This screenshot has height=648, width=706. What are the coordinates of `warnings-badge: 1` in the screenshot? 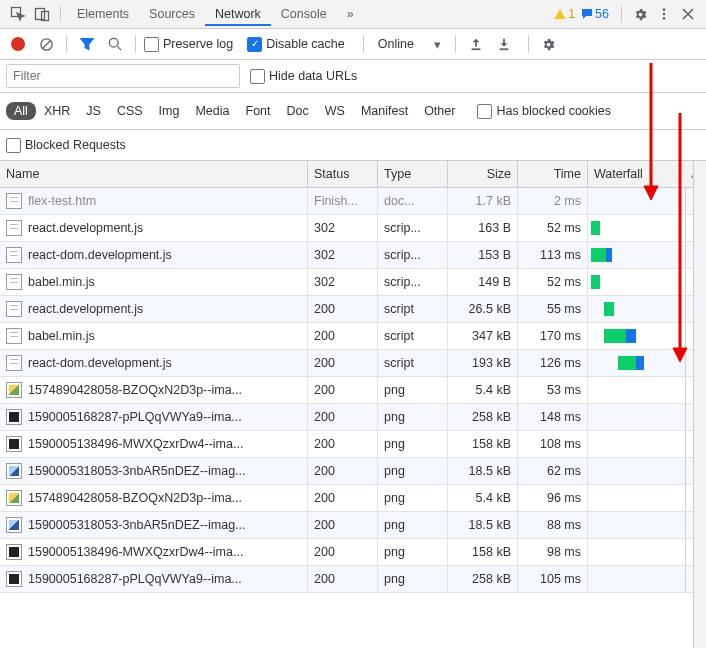 It's located at (564, 14).